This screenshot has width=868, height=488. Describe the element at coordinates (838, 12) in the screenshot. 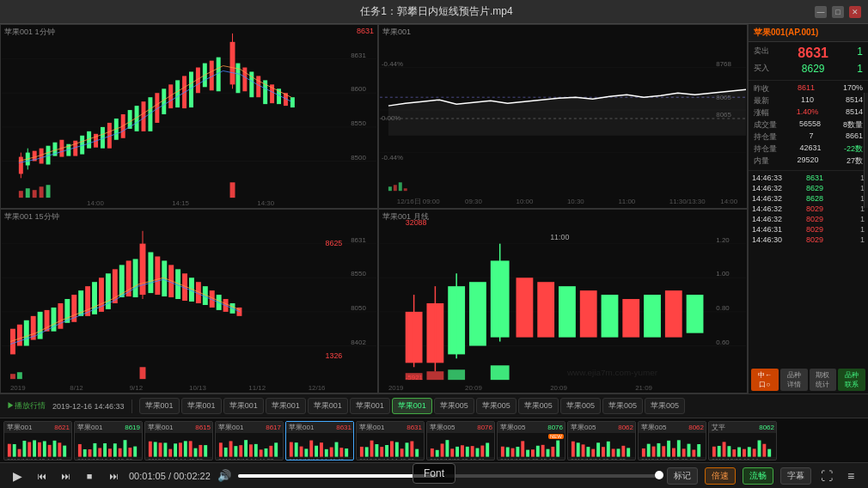

I see `window-controls: — □ ✕` at that location.